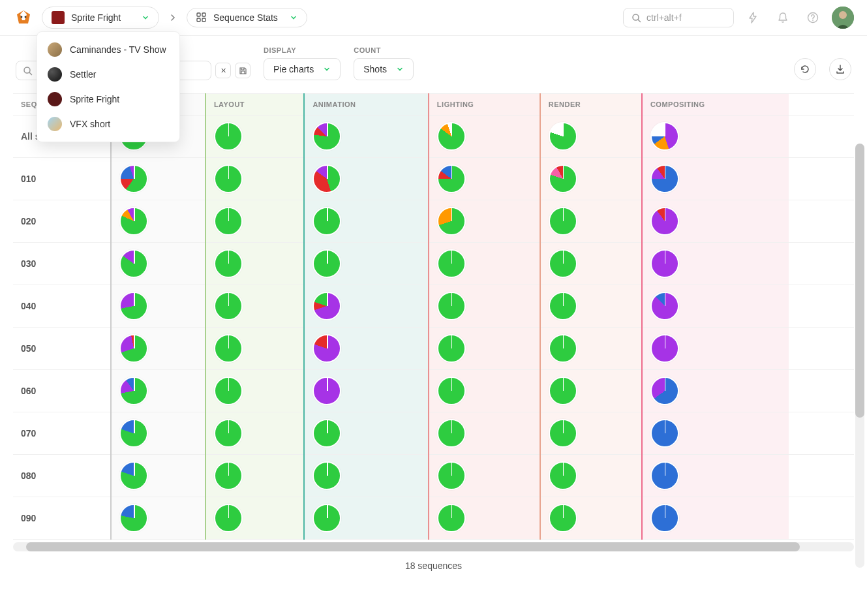 Image resolution: width=867 pixels, height=616 pixels. Describe the element at coordinates (108, 124) in the screenshot. I see `project-dropdown-item: VFX short` at that location.